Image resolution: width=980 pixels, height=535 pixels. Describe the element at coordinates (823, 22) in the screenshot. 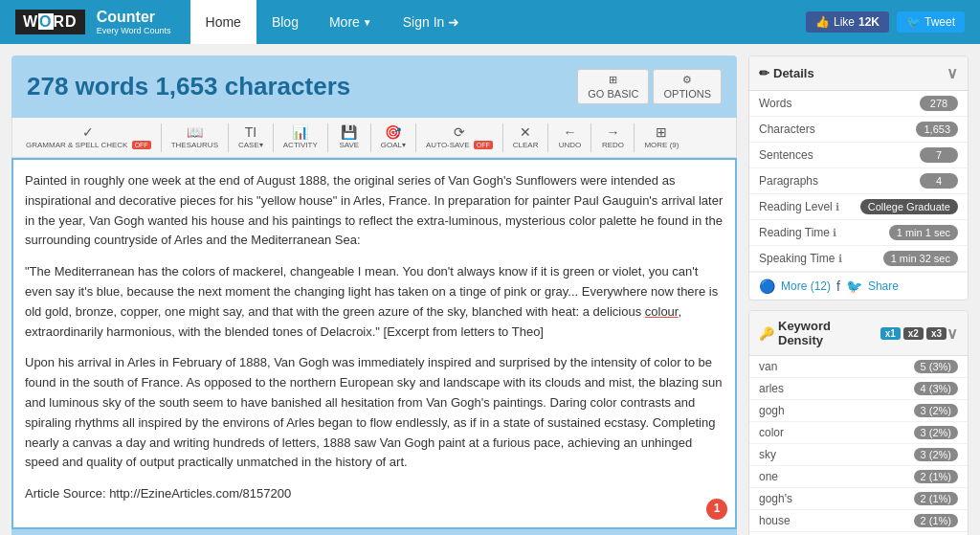

I see `thumb-icon: 👍` at that location.